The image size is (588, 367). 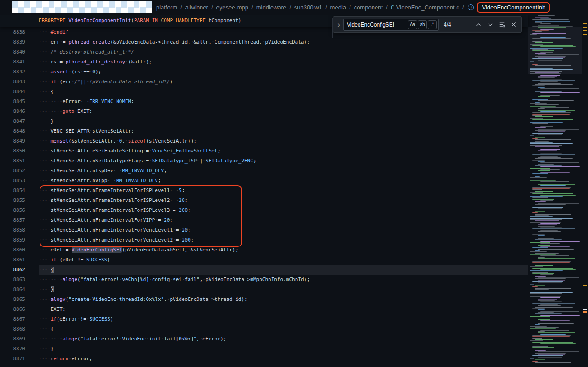 What do you see at coordinates (264, 112) in the screenshot?
I see `code-line: 8846········goto·EXIT;` at bounding box center [264, 112].